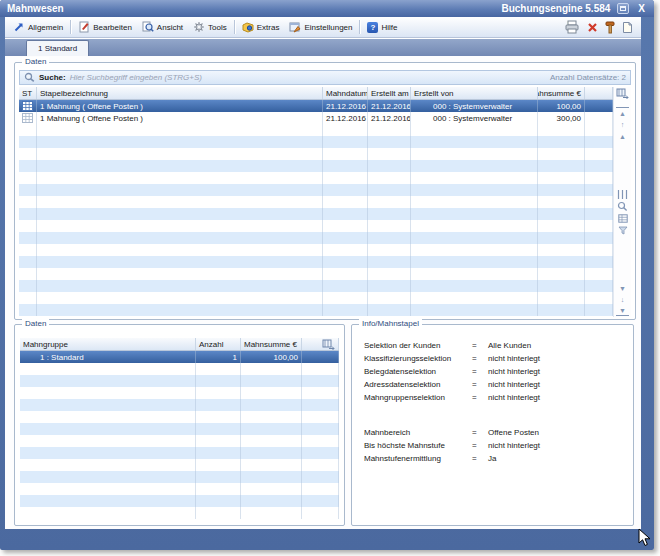 The image size is (660, 556). Describe the element at coordinates (36, 324) in the screenshot. I see `group-label: Daten` at that location.